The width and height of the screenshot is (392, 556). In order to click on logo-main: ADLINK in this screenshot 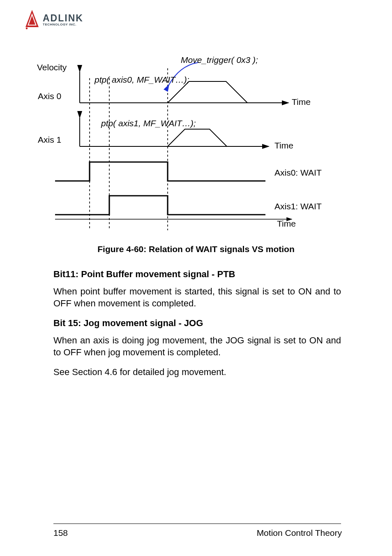, I will do `click(63, 18)`.